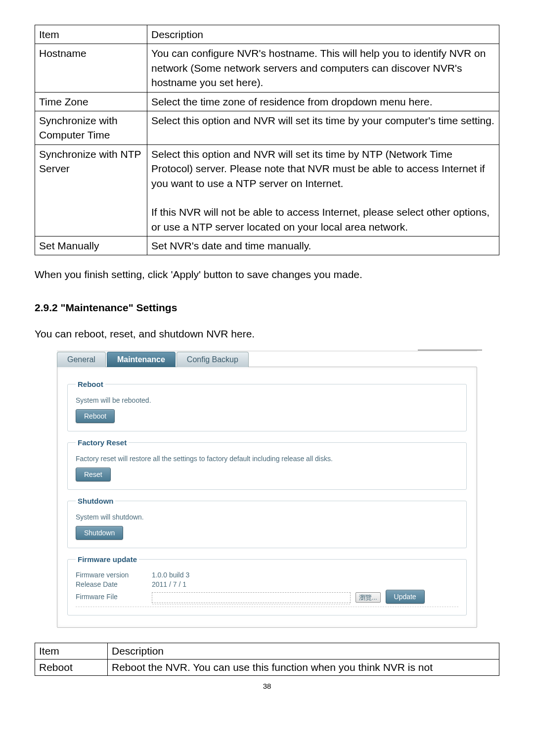 The width and height of the screenshot is (534, 756). What do you see at coordinates (267, 585) in the screenshot?
I see `firmware-update-fieldset: Firmware update Firmware version 1.0.0 b…` at bounding box center [267, 585].